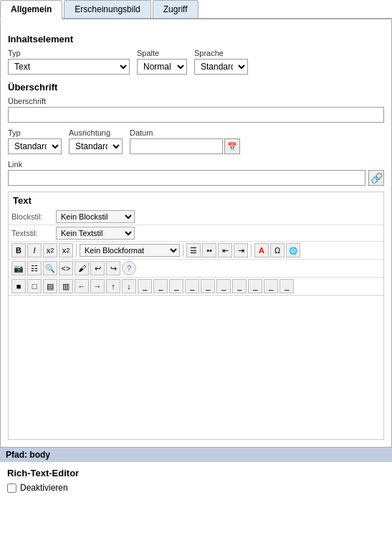 This screenshot has width=392, height=538. Describe the element at coordinates (11, 488) in the screenshot. I see `deaktivieren-checkbox` at that location.